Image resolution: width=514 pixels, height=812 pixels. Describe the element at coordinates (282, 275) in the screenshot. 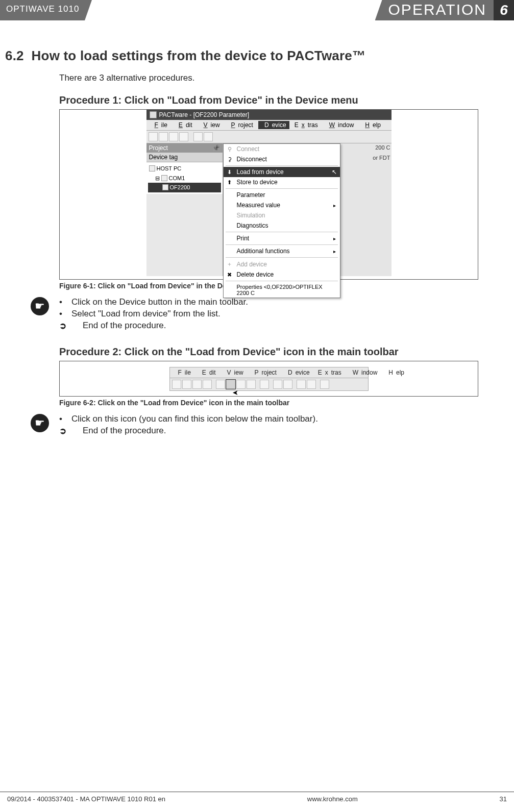

I see `menu-item-delete-device: ✖Delete device` at that location.